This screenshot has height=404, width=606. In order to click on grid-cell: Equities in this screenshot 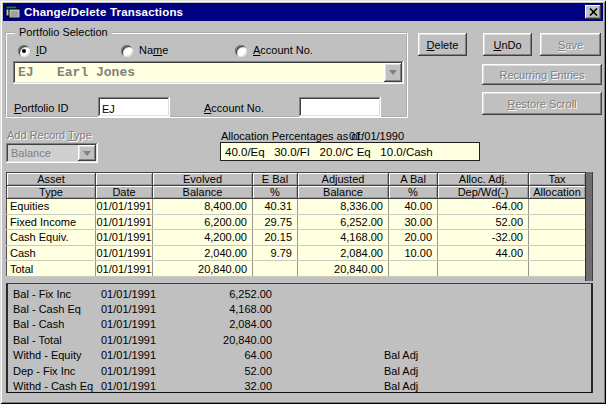, I will do `click(52, 207)`.